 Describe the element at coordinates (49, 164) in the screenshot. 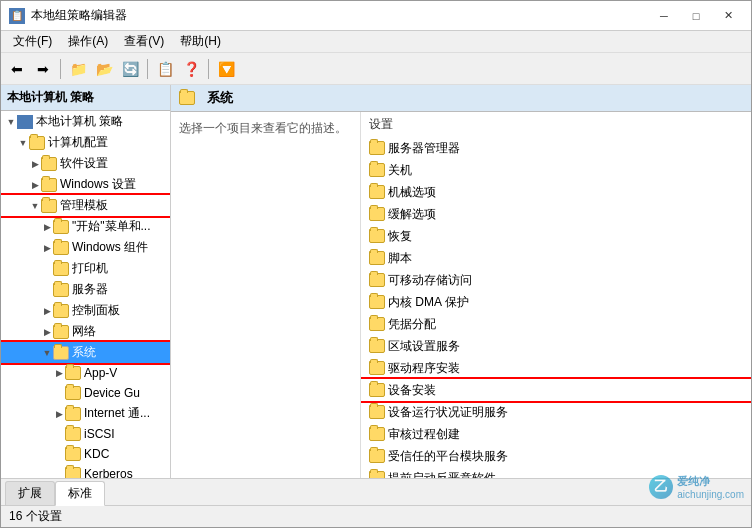

I see `folder-icon-software-settings` at that location.